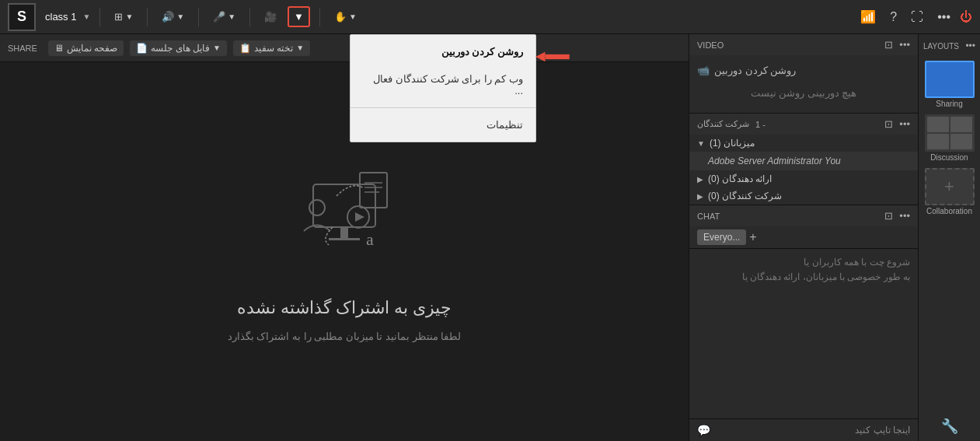 The image size is (980, 441). What do you see at coordinates (950, 46) in the screenshot?
I see `layouts-header: LAYOUTS •••` at bounding box center [950, 46].